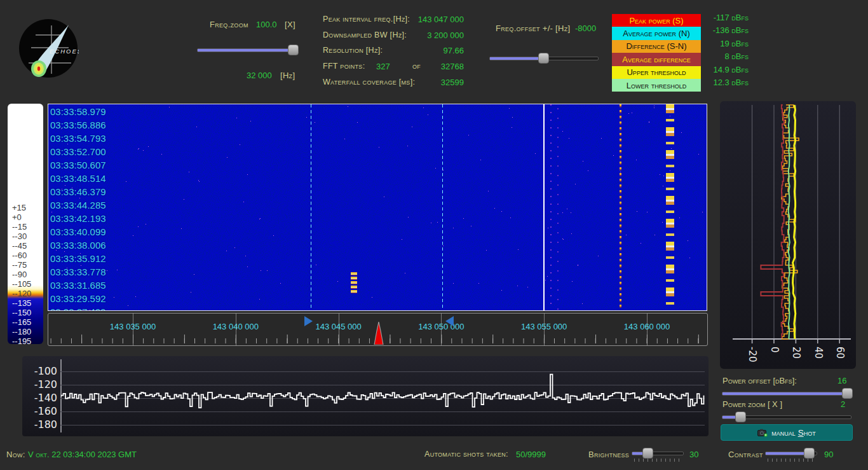 The height and width of the screenshot is (470, 868). Describe the element at coordinates (27, 284) in the screenshot. I see `scale-label: --105` at that location.